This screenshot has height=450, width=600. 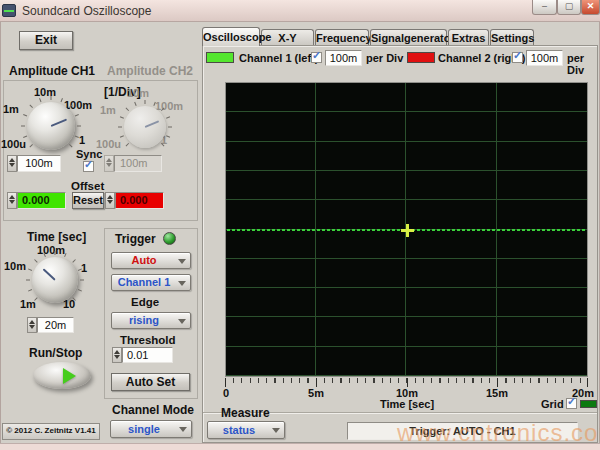 What do you see at coordinates (12, 164) in the screenshot?
I see `amplitude-ch1-spinner` at bounding box center [12, 164].